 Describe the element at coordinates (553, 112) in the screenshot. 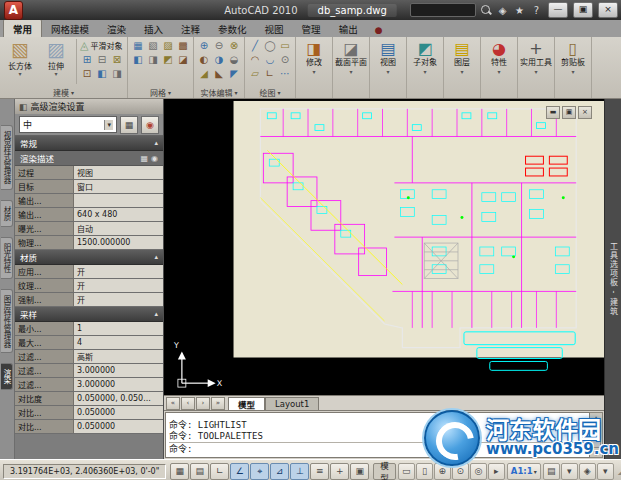

I see `doc-minimize-button: ▬` at that location.